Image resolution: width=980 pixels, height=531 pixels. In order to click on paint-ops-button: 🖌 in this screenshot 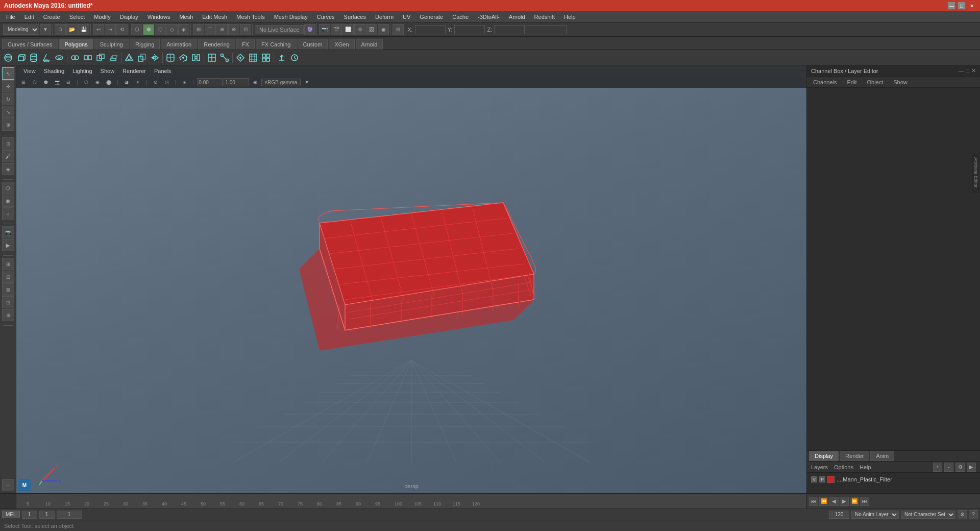, I will do `click(8, 156)`.